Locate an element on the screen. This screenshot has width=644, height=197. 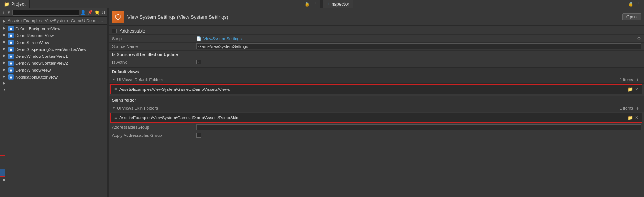
breadcrumb-more: … is located at coordinates (103, 21).